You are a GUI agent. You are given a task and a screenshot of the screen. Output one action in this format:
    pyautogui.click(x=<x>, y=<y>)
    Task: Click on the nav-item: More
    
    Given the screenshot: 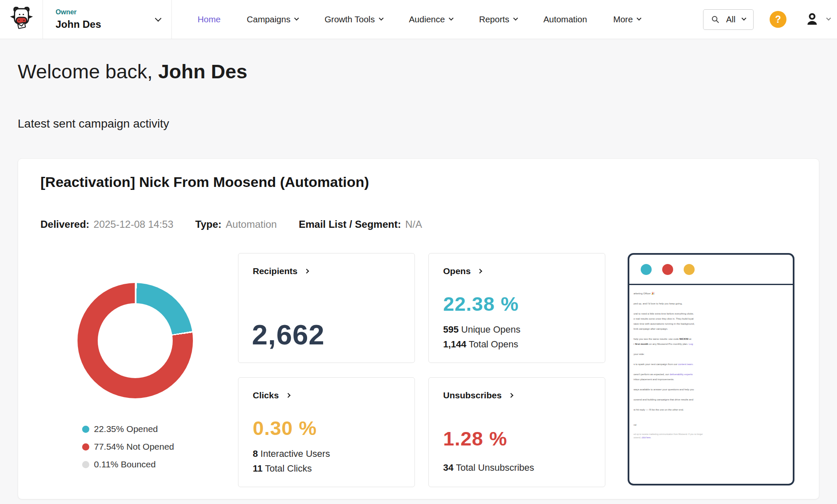 What is the action you would take?
    pyautogui.click(x=627, y=19)
    